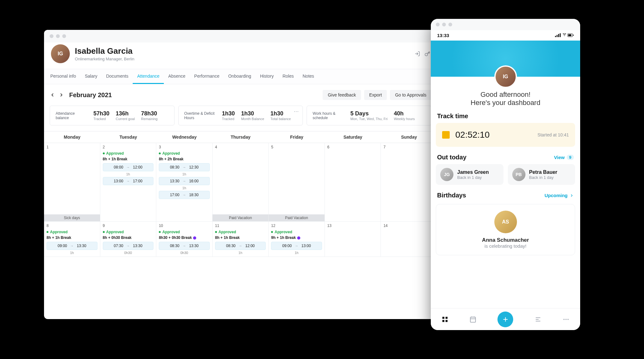  What do you see at coordinates (538, 319) in the screenshot?
I see `nav-list-icon` at bounding box center [538, 319].